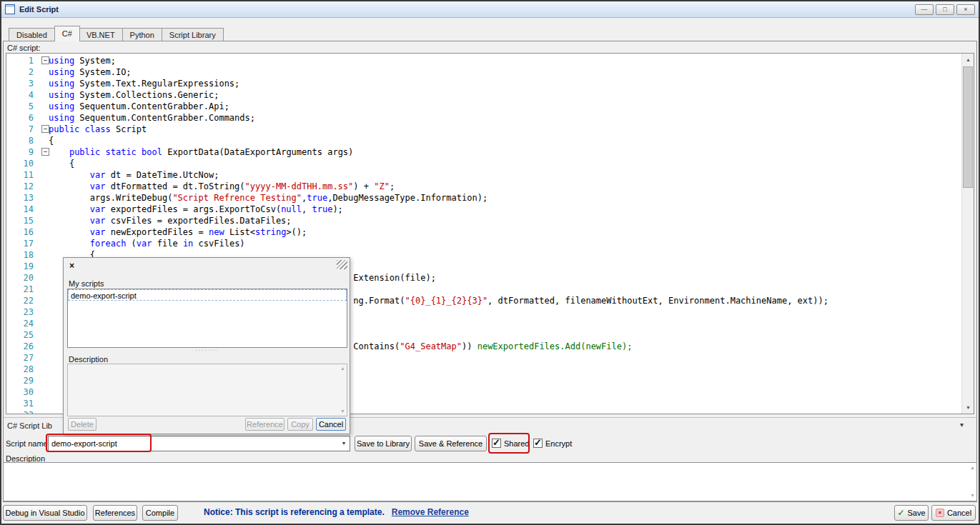 The image size is (980, 525). I want to click on minimize-icon: —, so click(924, 10).